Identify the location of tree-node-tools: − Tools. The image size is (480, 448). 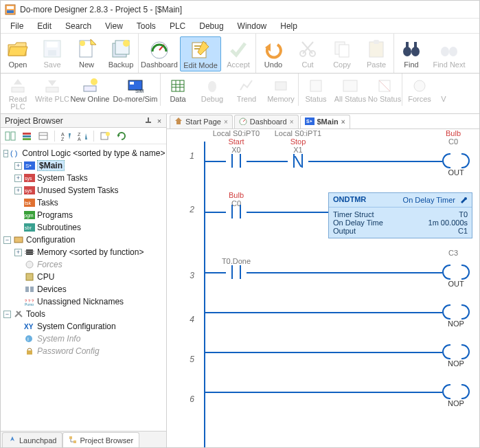
(84, 314).